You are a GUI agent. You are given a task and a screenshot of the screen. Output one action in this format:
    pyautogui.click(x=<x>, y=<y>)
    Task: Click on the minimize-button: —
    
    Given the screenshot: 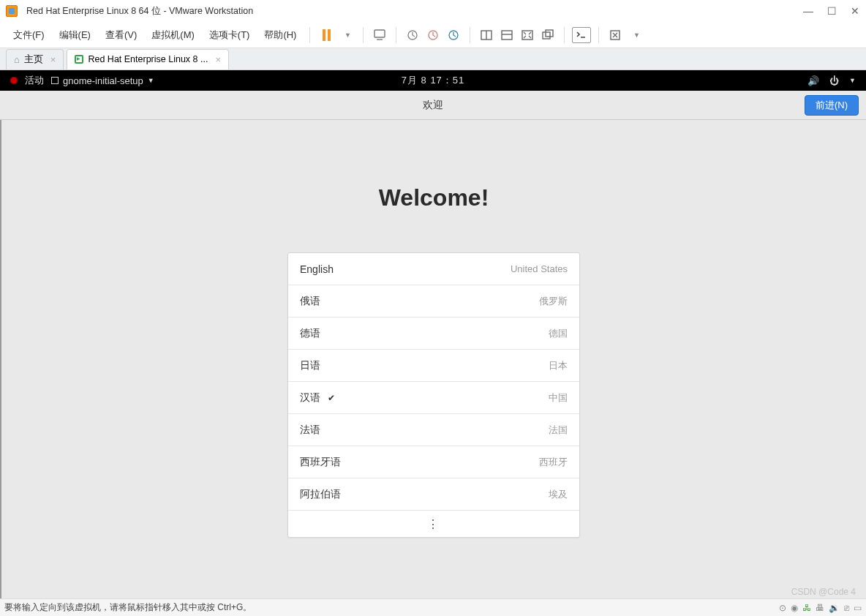 What is the action you would take?
    pyautogui.click(x=808, y=11)
    